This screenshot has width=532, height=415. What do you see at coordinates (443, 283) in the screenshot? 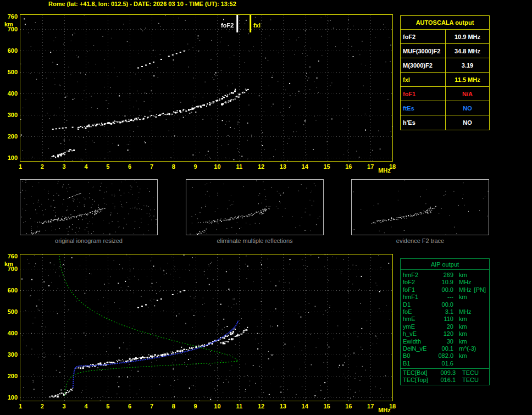
I see `aip-param-value: 10.9` at bounding box center [443, 283].